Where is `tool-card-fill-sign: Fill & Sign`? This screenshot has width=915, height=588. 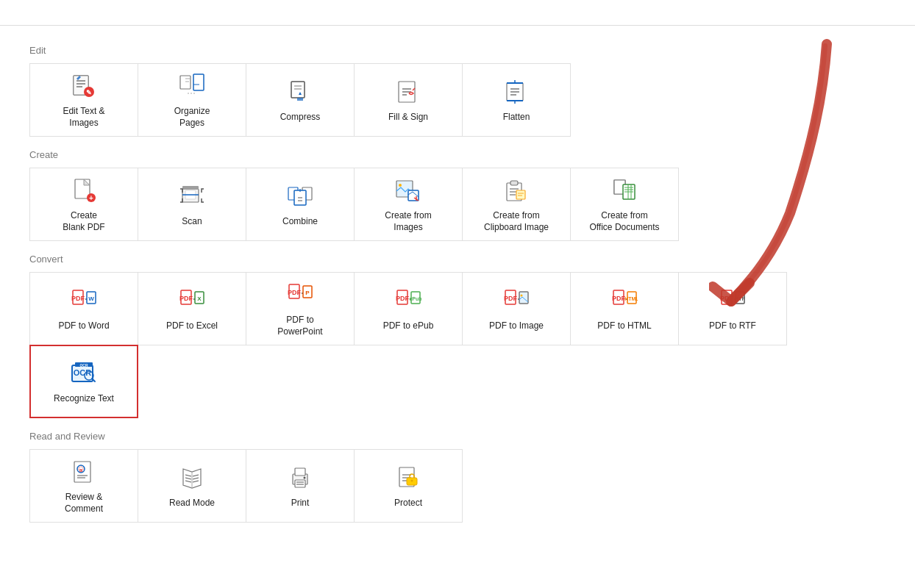
tool-card-fill-sign: Fill & Sign is located at coordinates (408, 100).